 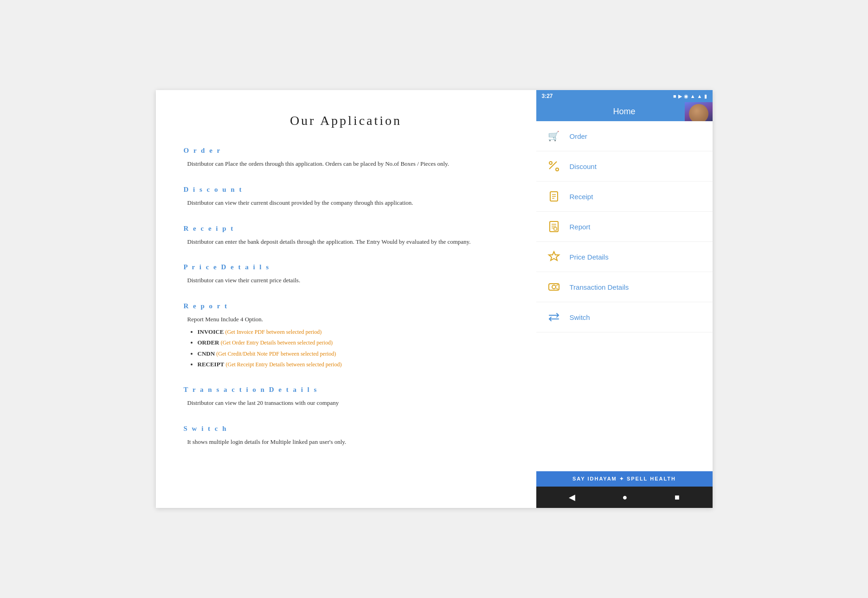 What do you see at coordinates (554, 317) in the screenshot?
I see `switch-icon` at bounding box center [554, 317].